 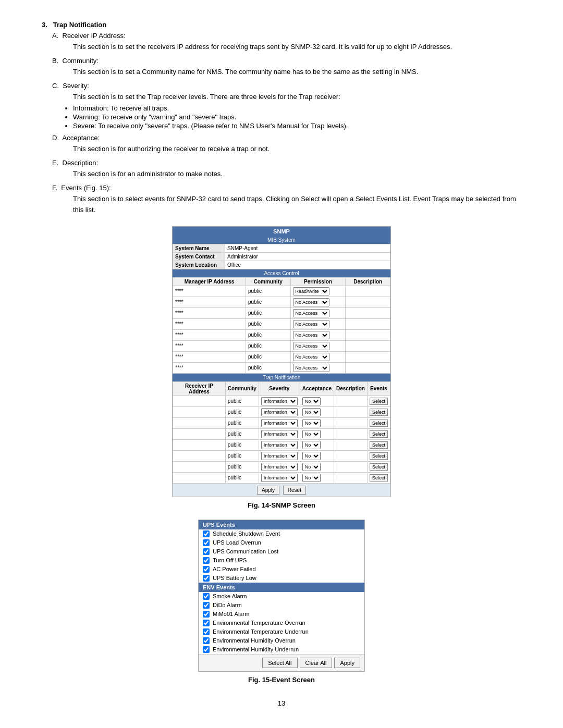 What do you see at coordinates (279, 663) in the screenshot?
I see `select-all-button: Select All` at bounding box center [279, 663].